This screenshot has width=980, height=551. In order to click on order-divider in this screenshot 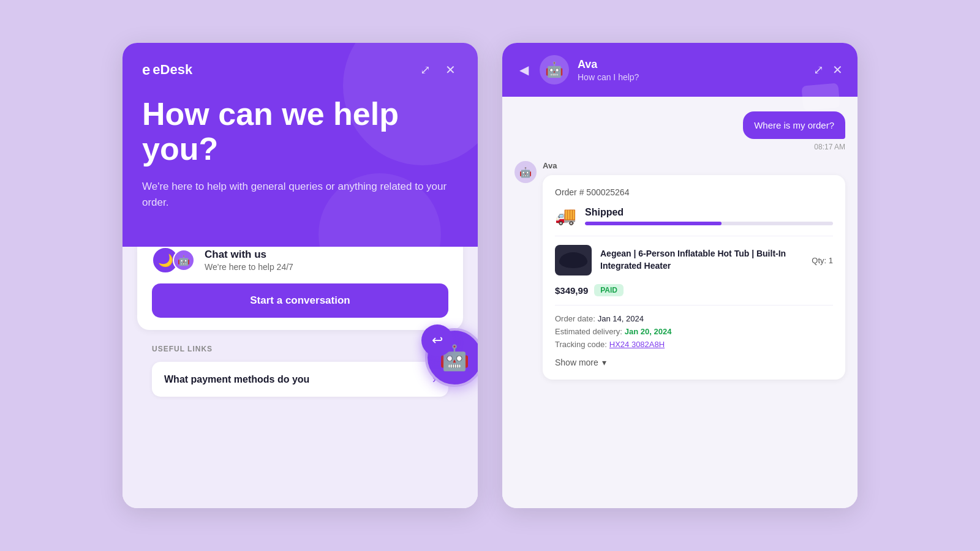, I will do `click(694, 236)`.